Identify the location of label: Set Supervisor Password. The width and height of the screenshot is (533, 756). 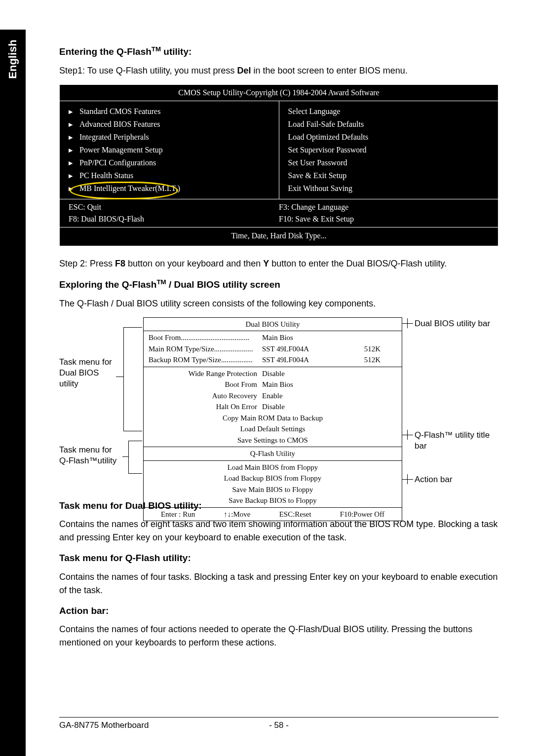
(328, 150).